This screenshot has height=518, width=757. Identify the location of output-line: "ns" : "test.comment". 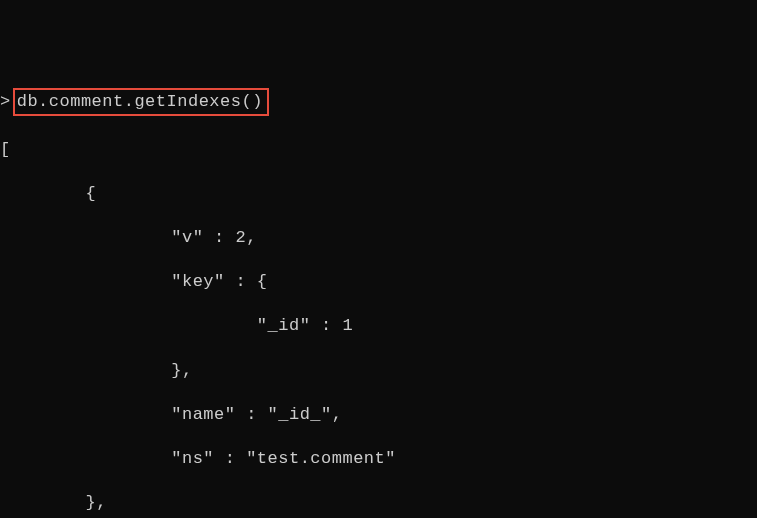
(378, 459).